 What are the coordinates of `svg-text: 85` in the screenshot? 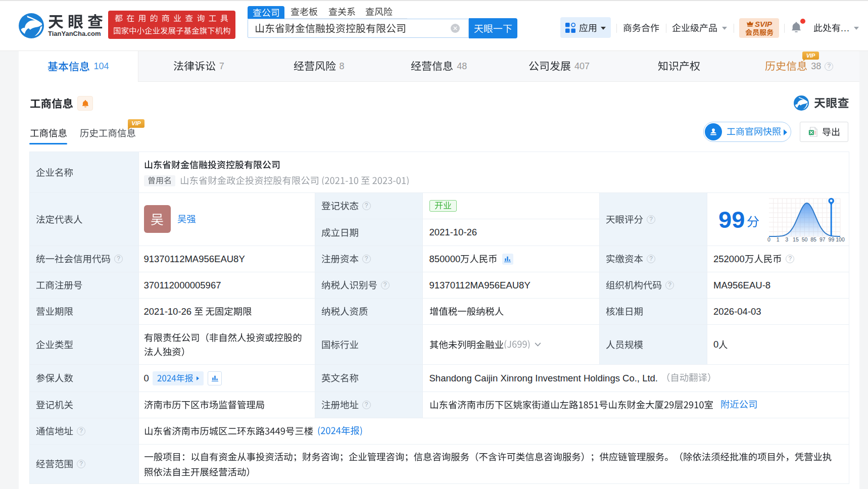 It's located at (813, 239).